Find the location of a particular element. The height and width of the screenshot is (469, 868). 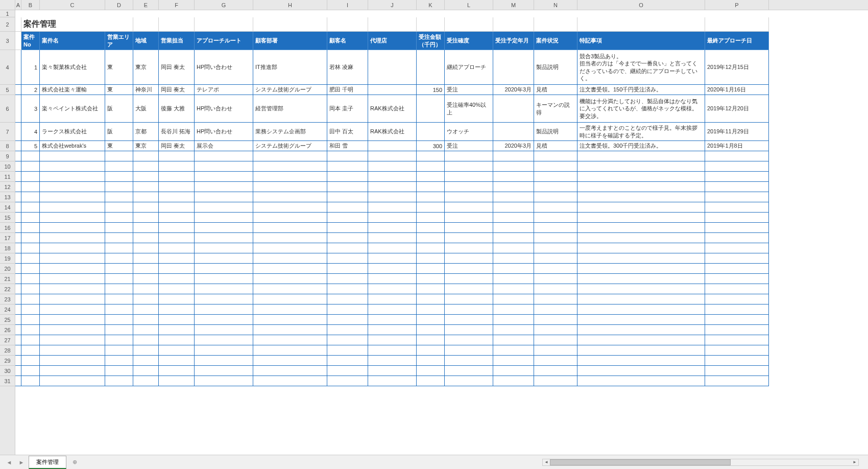

col-header-B: B is located at coordinates (31, 5).